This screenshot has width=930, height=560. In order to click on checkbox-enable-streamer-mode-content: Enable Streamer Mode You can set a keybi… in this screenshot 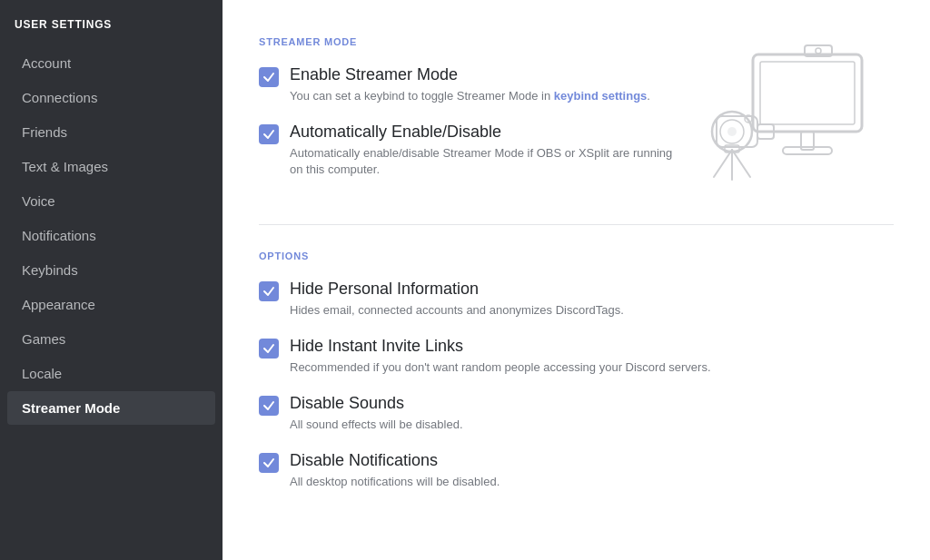, I will do `click(483, 85)`.